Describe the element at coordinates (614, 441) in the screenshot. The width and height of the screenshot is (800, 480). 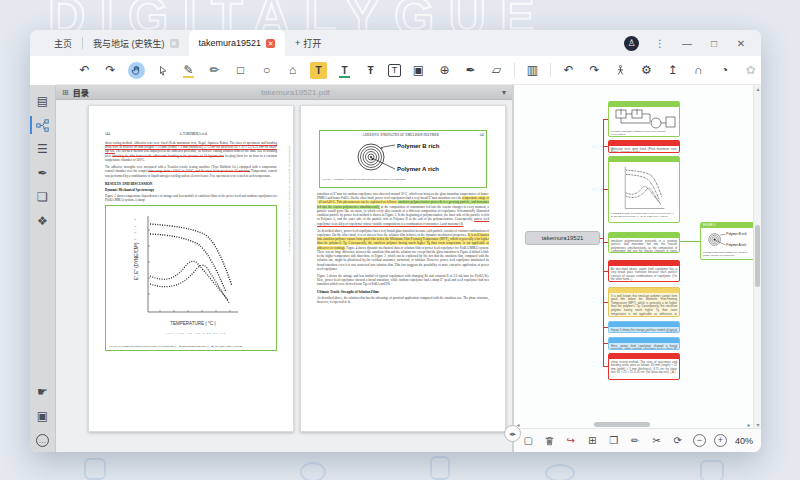
I see `copy-node-button: ❐` at that location.